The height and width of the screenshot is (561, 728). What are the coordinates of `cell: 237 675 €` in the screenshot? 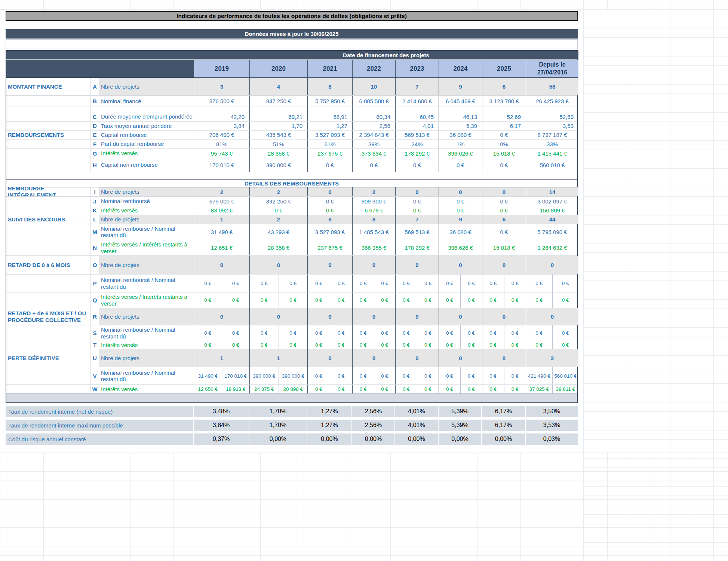 It's located at (330, 248).